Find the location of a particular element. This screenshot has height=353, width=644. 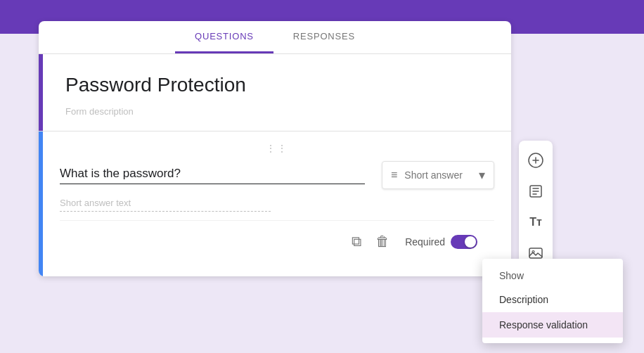

type-dropdown: ≡ Short answer ▾ is located at coordinates (438, 175).